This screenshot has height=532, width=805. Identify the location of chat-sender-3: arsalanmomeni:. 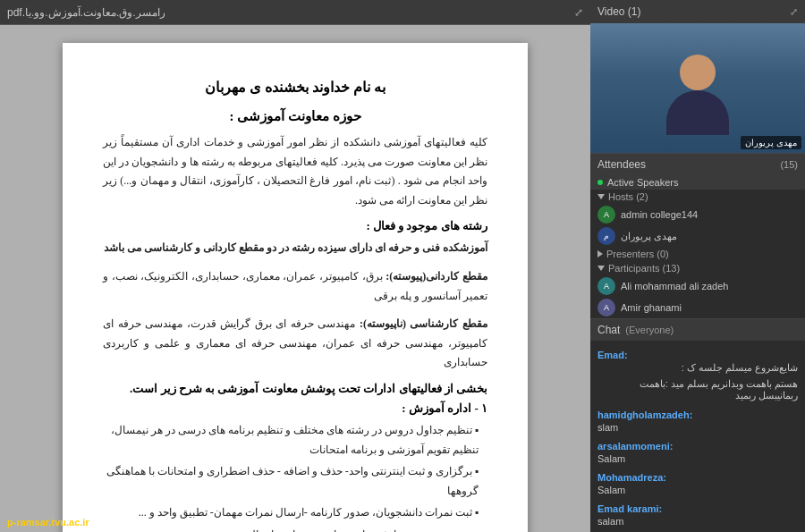
(635, 446).